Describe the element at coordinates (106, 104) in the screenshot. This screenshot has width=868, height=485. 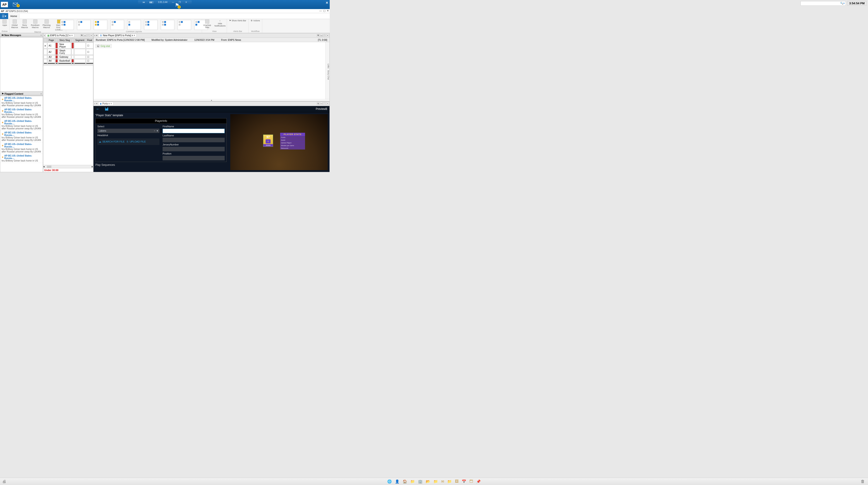
I see `porta-tab: ◆Porta≡×` at that location.